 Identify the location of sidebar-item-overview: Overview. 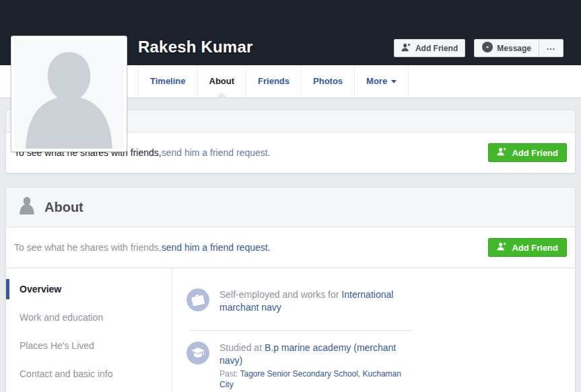
(89, 289).